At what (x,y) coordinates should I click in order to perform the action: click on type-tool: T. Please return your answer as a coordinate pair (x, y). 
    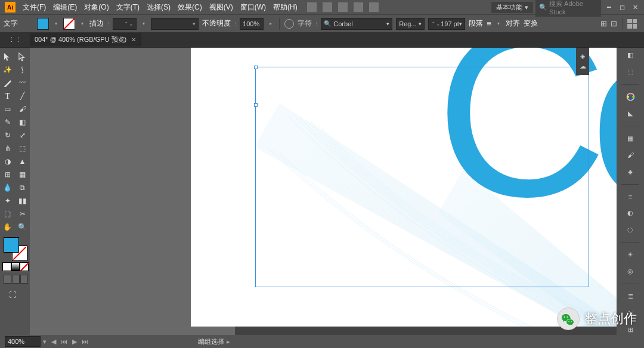
    Looking at the image, I should click on (7, 96).